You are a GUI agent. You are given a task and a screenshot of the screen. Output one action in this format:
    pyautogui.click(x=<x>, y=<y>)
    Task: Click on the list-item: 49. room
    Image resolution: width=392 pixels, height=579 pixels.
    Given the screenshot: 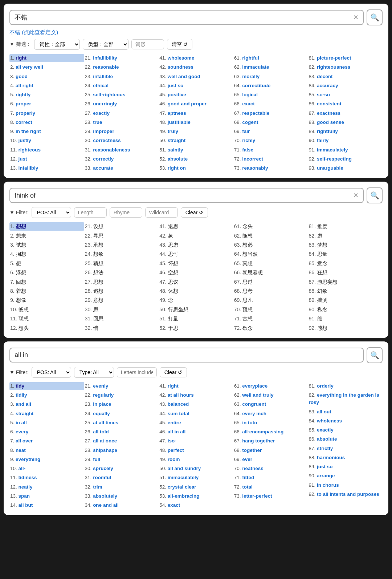 What is the action you would take?
    pyautogui.click(x=196, y=459)
    